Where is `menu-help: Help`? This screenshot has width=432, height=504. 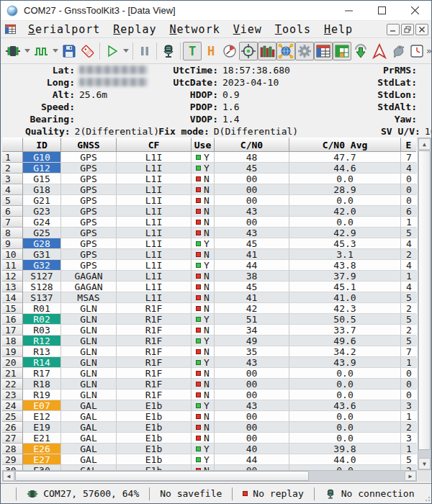 menu-help: Help is located at coordinates (338, 30).